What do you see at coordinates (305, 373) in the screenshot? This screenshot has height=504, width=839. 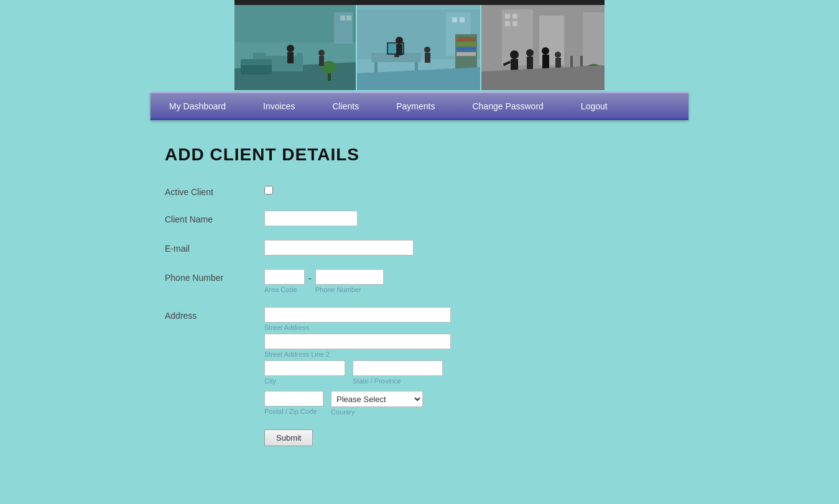 I see `city-wrapper: City` at bounding box center [305, 373].